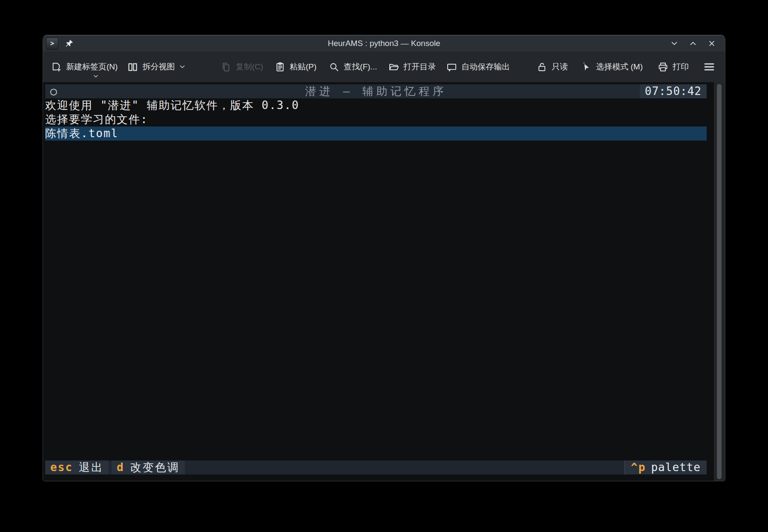 Image resolution: width=768 pixels, height=532 pixels. Describe the element at coordinates (452, 67) in the screenshot. I see `output-bubble-icon` at that location.